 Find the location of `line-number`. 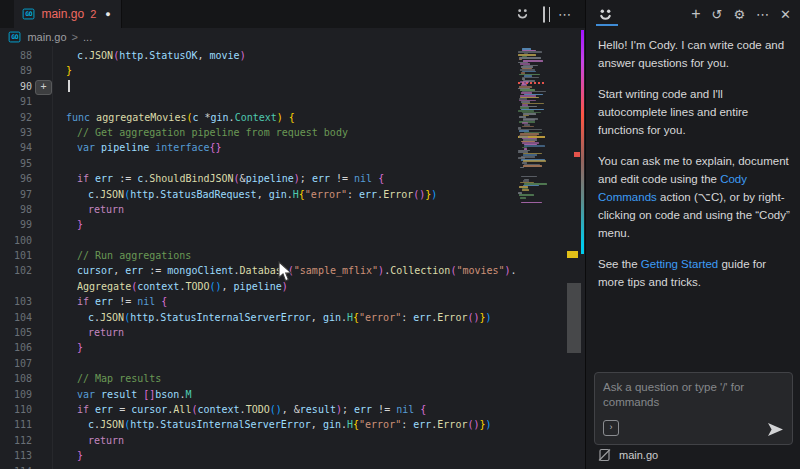

line-number is located at coordinates (16, 286).